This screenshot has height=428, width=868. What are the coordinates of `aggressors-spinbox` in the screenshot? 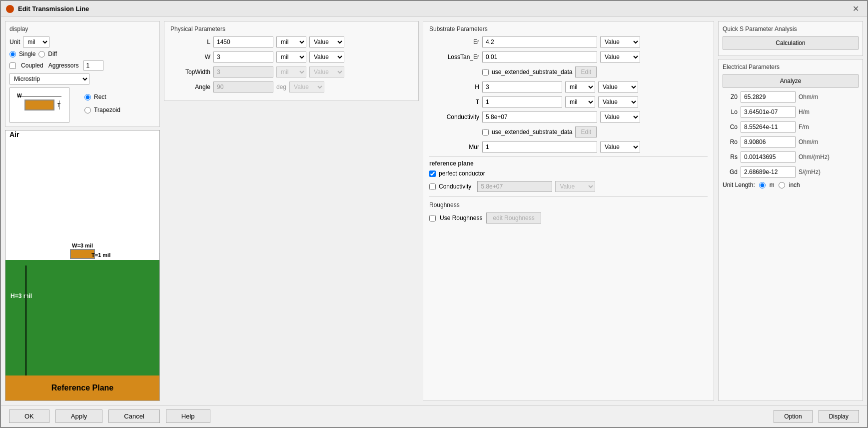 It's located at (93, 66).